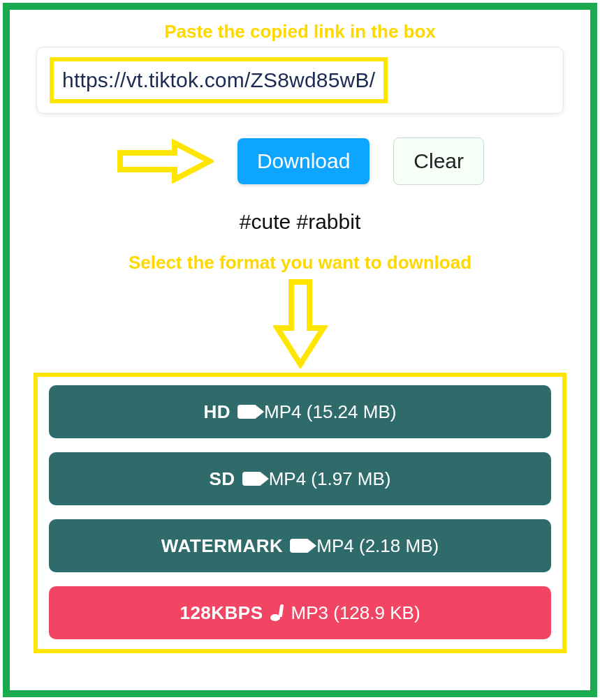  What do you see at coordinates (222, 546) in the screenshot?
I see `option-quality: WATERMARK` at bounding box center [222, 546].